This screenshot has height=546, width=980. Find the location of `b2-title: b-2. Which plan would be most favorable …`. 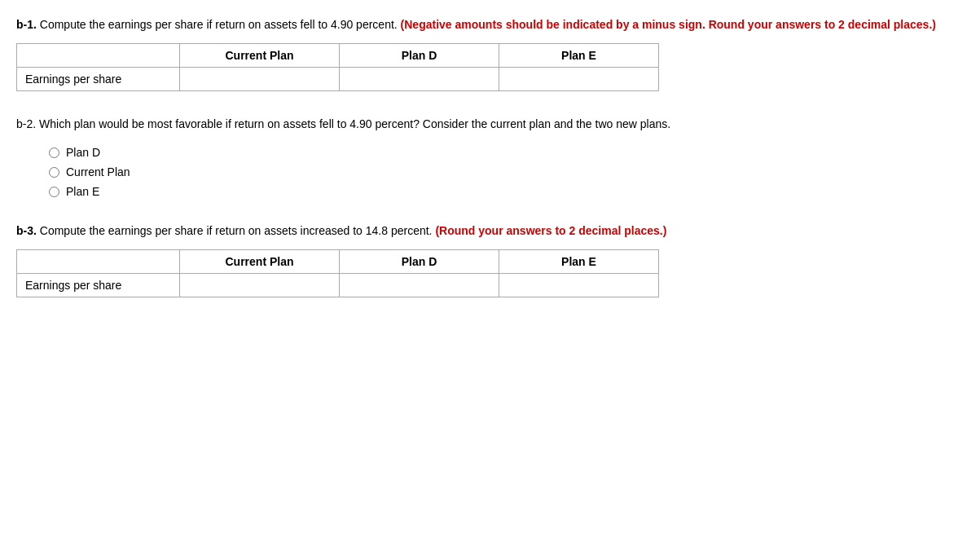

b2-title: b-2. Which plan would be most favorable … is located at coordinates (490, 124).